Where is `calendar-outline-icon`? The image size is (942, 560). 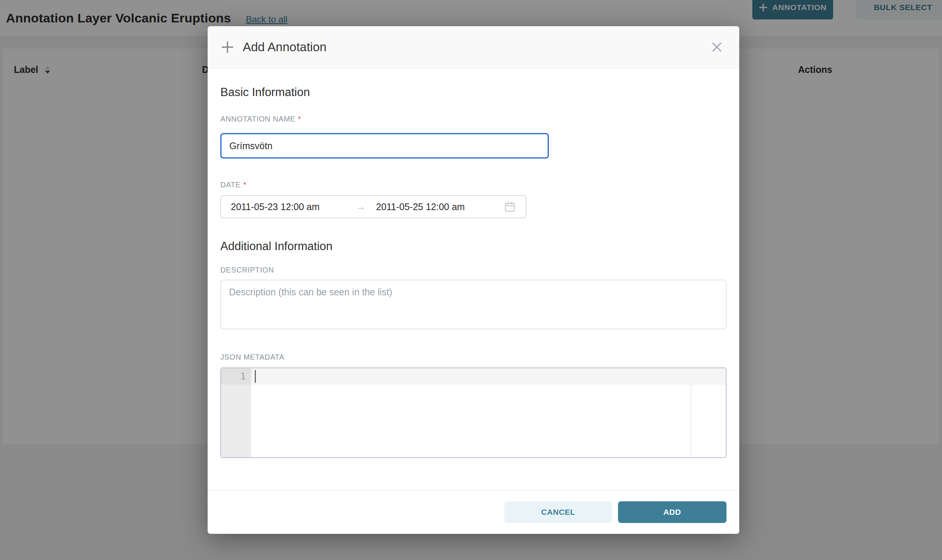 calendar-outline-icon is located at coordinates (510, 207).